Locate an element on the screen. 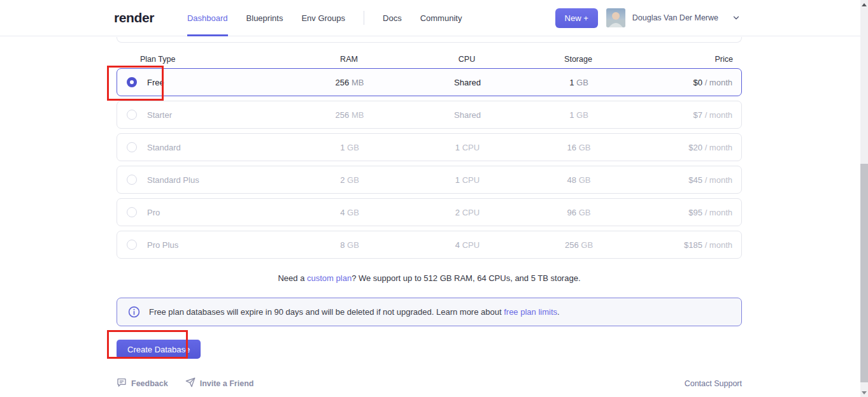 This screenshot has width=868, height=397. scrollbar-down-arrow is located at coordinates (864, 393).